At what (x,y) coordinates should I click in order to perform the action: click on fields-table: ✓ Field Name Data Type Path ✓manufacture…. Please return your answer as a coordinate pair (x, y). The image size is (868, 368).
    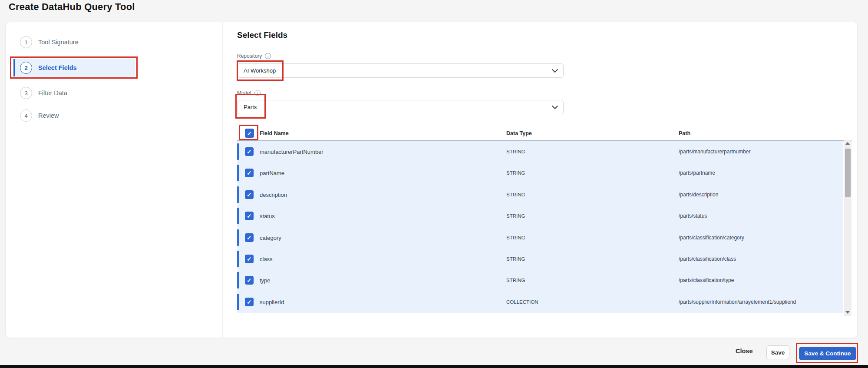
    Looking at the image, I should click on (545, 133).